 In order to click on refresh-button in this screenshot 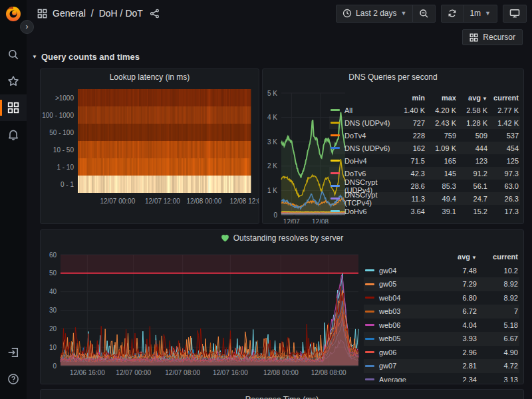, I will do `click(452, 13)`.